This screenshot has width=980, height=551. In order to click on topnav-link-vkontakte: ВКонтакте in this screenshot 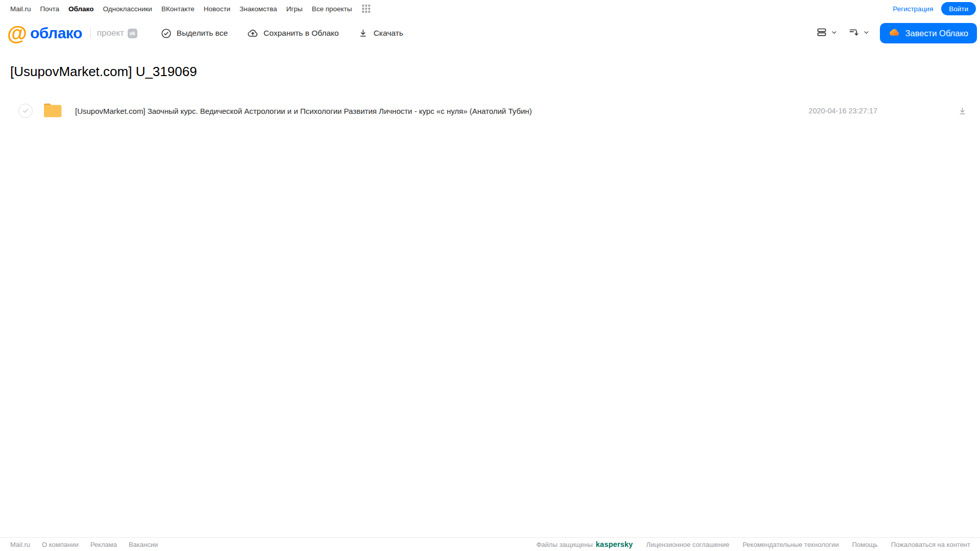, I will do `click(178, 9)`.